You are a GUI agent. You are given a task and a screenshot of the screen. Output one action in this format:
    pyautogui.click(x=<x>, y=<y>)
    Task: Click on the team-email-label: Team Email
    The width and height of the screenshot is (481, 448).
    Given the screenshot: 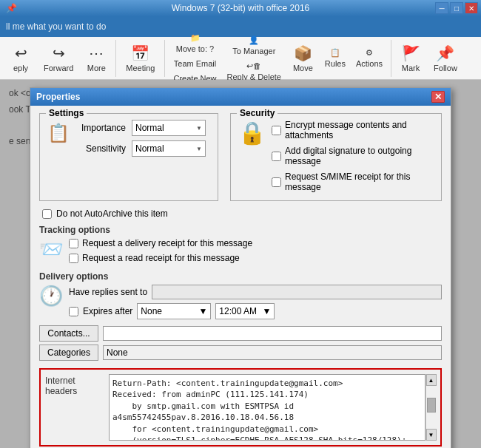 What is the action you would take?
    pyautogui.click(x=195, y=64)
    